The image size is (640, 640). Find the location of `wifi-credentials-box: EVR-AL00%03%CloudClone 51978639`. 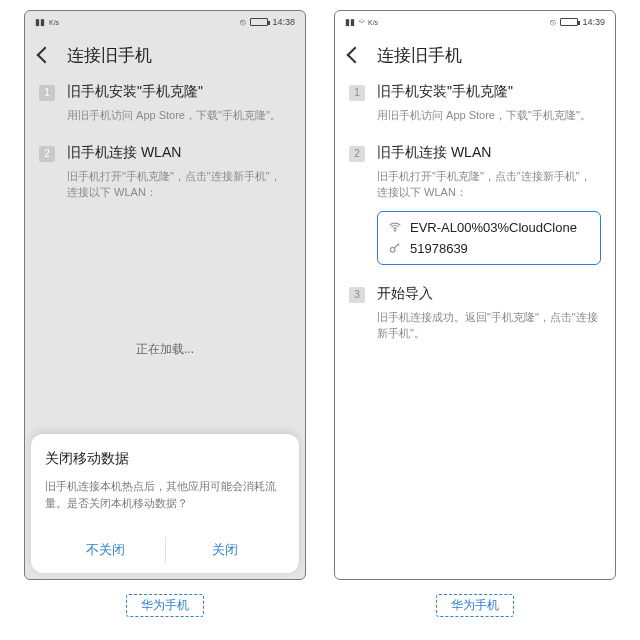

wifi-credentials-box: EVR-AL00%03%CloudClone 51978639 is located at coordinates (489, 238).